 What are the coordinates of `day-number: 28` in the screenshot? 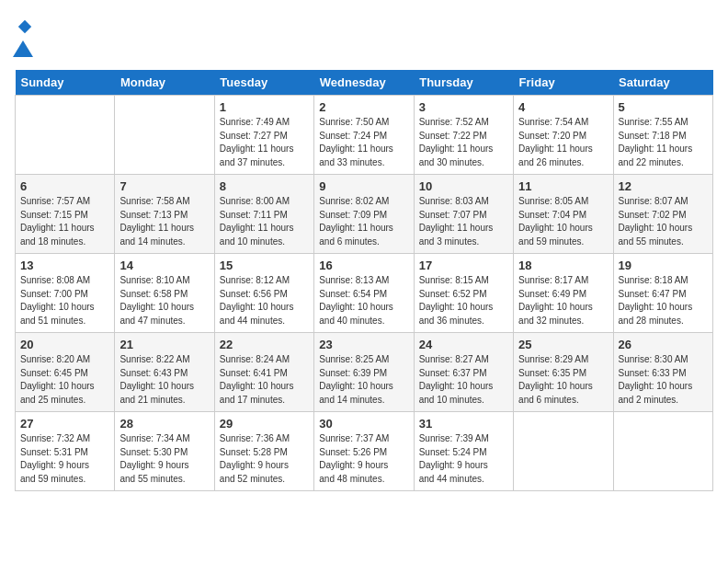 It's located at (164, 423).